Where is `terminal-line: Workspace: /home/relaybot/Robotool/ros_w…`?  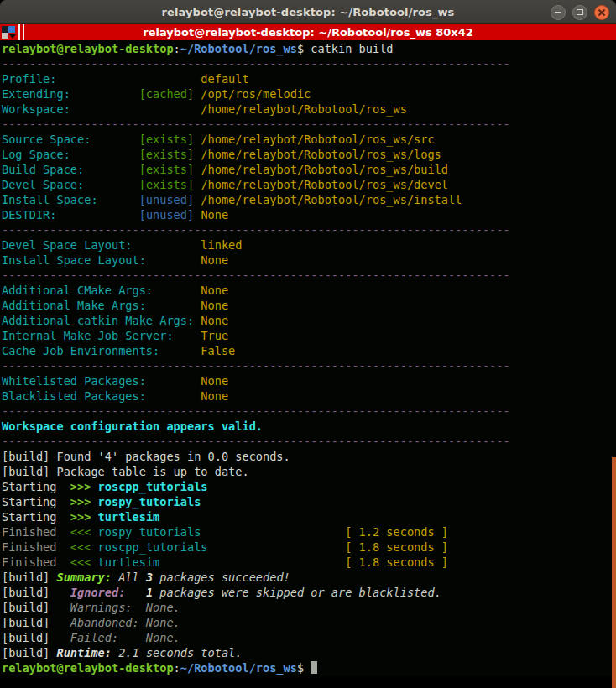 terminal-line: Workspace: /home/relaybot/Robotool/ros_w… is located at coordinates (309, 109).